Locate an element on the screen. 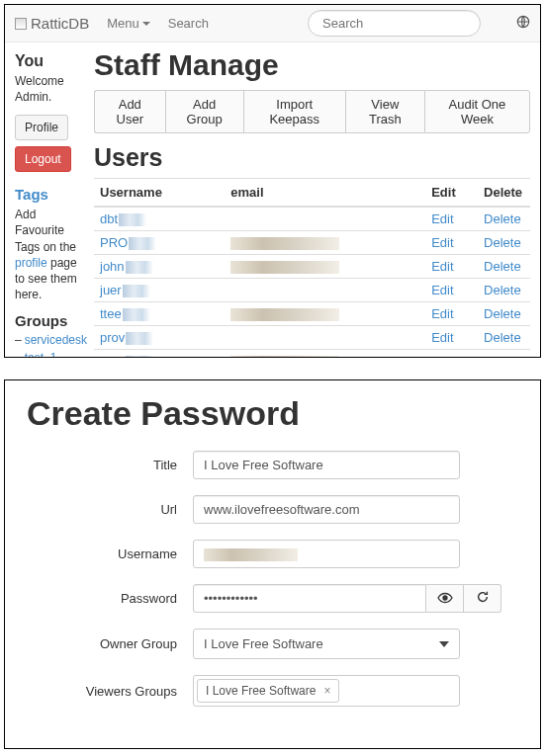 This screenshot has height=756, width=545. col-edit: Edit is located at coordinates (451, 194).